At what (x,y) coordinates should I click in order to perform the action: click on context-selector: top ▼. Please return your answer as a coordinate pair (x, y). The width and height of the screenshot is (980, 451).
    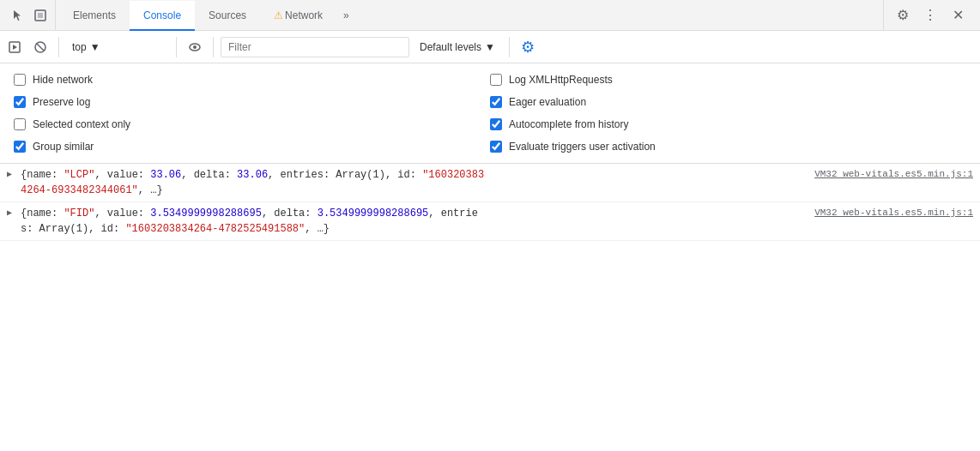
    Looking at the image, I should click on (118, 47).